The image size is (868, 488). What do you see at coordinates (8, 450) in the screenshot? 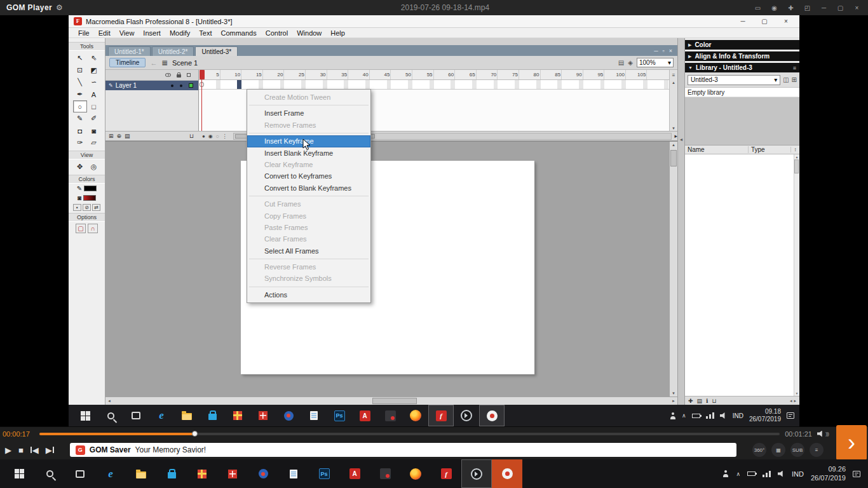
I see `play-button: ▶` at bounding box center [8, 450].